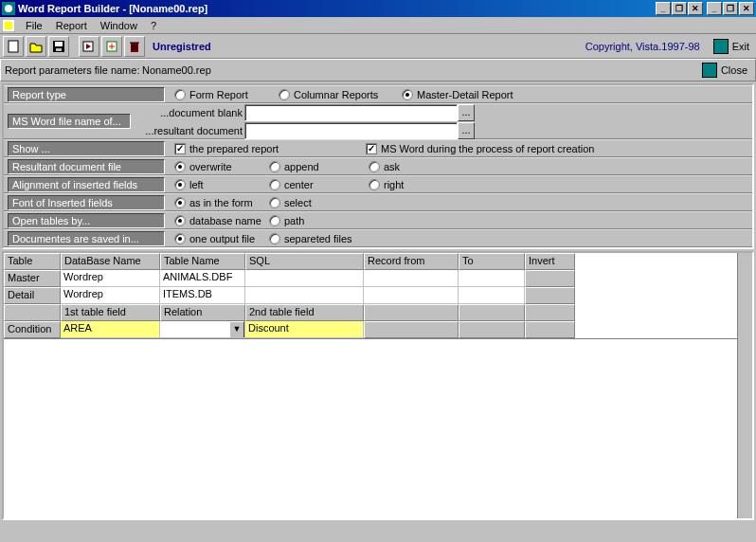  I want to click on window-title: Word Report Builder - [Noname00.rep], so click(113, 9).